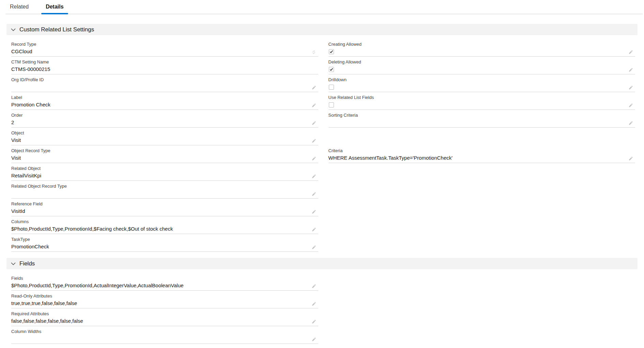 This screenshot has height=348, width=644. Describe the element at coordinates (165, 169) in the screenshot. I see `field-label: Related Object` at that location.